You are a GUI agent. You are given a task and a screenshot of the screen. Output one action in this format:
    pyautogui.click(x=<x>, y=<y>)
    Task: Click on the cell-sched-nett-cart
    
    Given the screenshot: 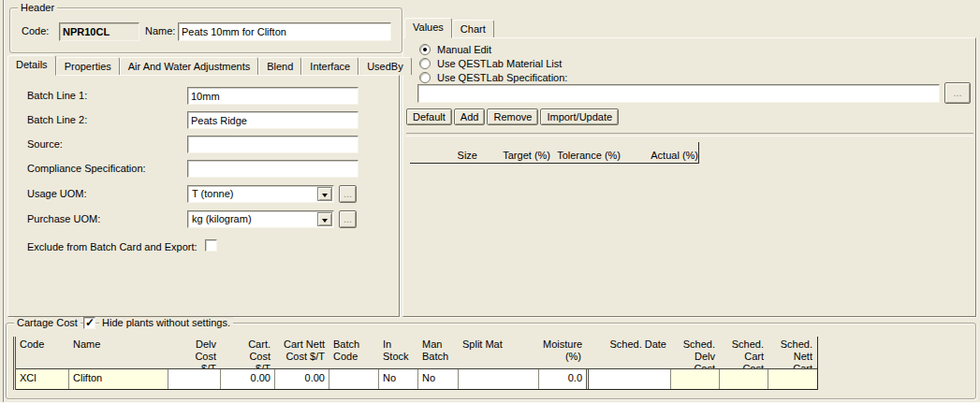 What is the action you would take?
    pyautogui.click(x=793, y=380)
    